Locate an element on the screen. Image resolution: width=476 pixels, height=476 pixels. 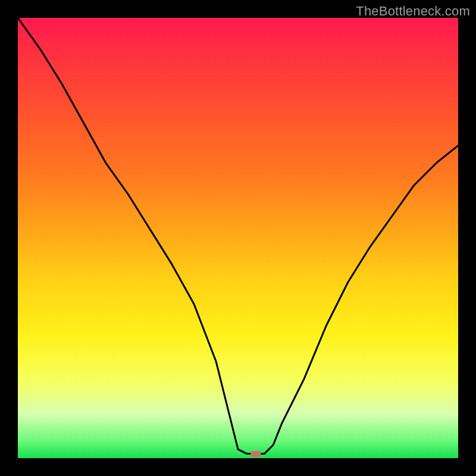
optimum-marker is located at coordinates (256, 454).